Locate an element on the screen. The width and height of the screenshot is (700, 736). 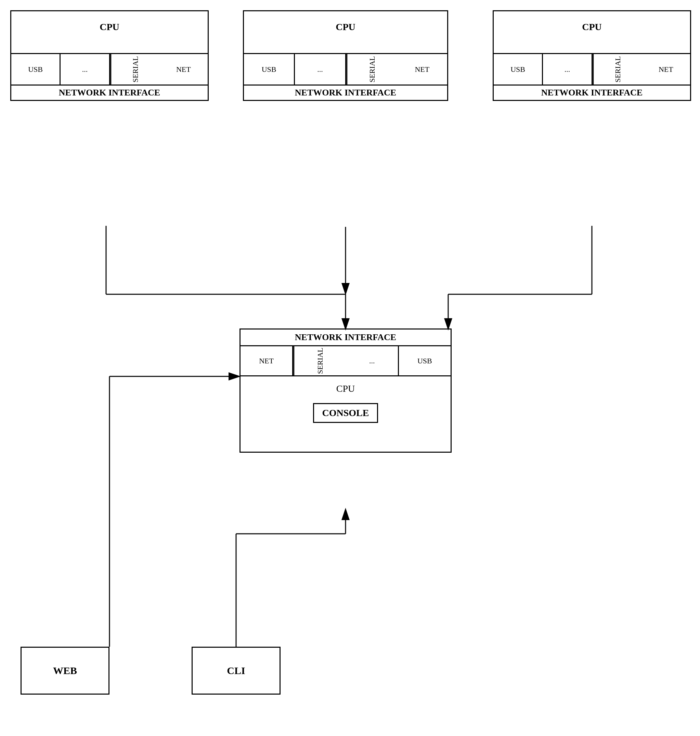
node-center-top-usb: USB is located at coordinates (269, 69).